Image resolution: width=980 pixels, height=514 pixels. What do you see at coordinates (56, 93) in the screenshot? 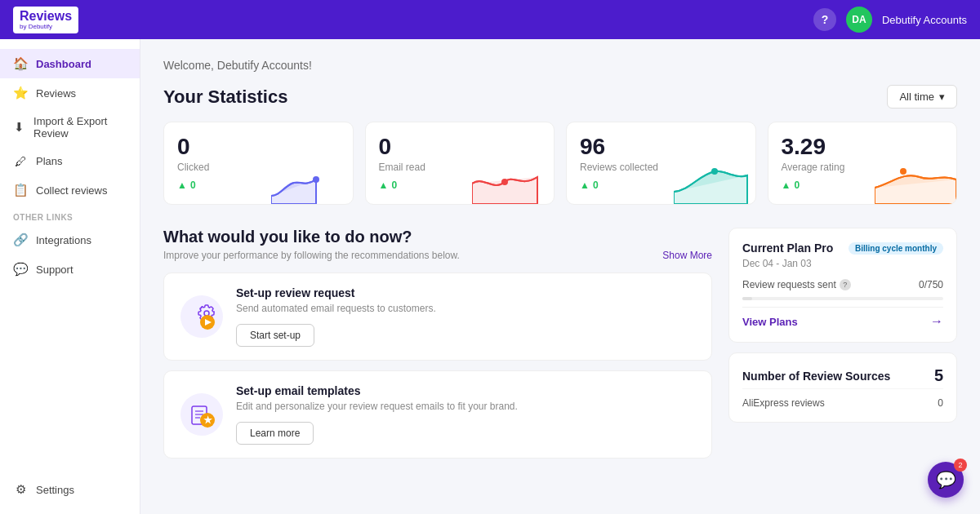
I see `sidebar-label-reviews: Reviews` at bounding box center [56, 93].